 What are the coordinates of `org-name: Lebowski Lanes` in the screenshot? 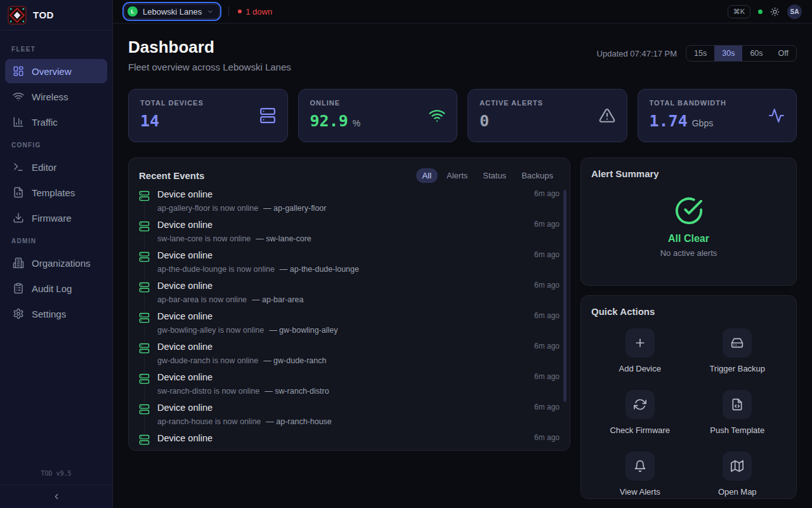 It's located at (173, 11).